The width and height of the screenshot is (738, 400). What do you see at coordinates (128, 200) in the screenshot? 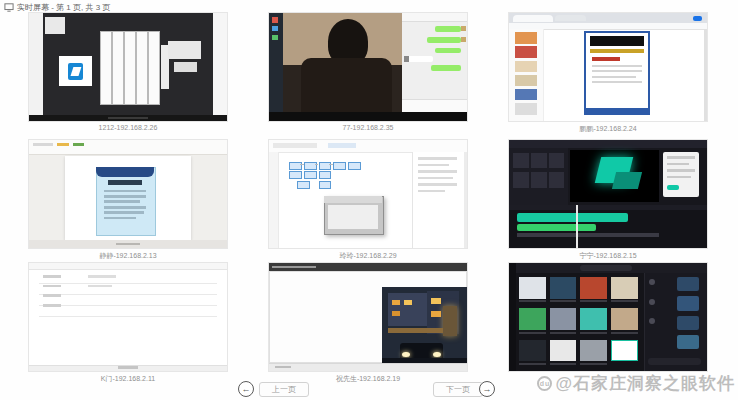
I see `screen-cell: 静静-192.168.2.13` at bounding box center [128, 200].